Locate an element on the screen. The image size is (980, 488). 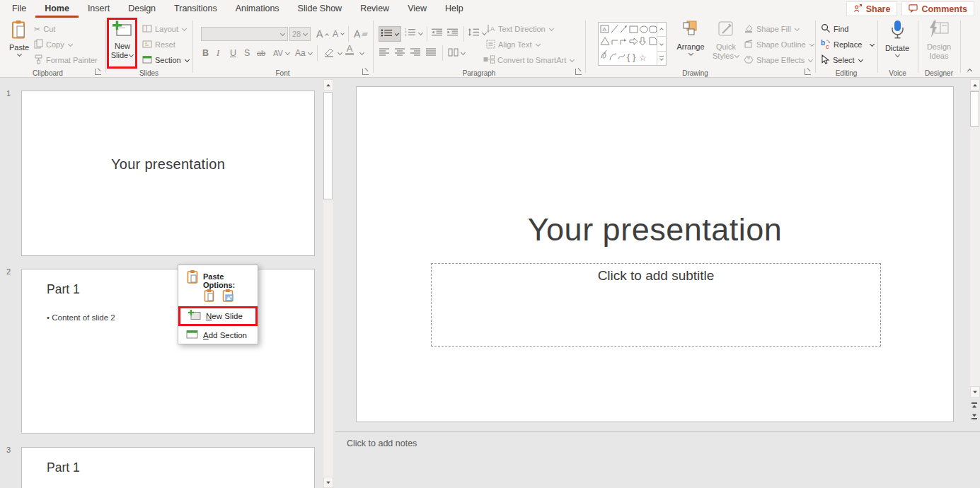
section-dropdown-chevron is located at coordinates (187, 59).